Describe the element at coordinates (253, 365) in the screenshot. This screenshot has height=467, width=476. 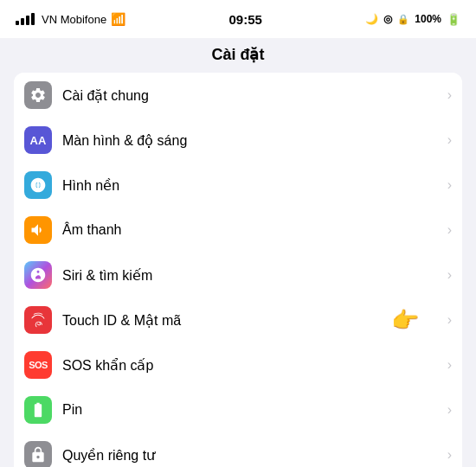
I see `sos-label: SOS khẩn cấp` at that location.